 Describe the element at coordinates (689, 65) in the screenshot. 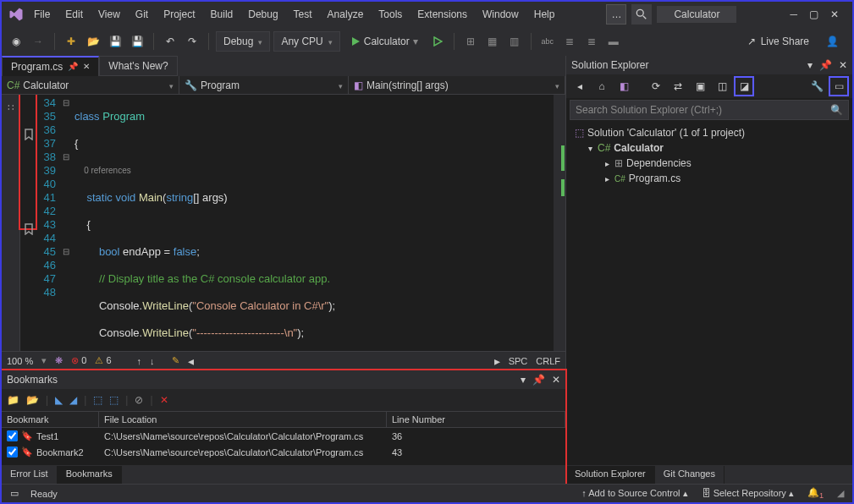

I see `se-title: Solution Explorer` at that location.